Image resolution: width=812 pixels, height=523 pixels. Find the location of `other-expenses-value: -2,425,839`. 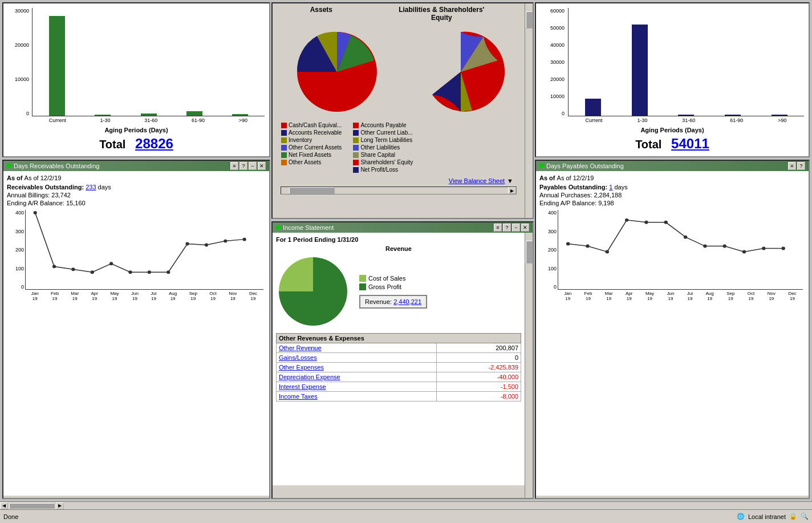

other-expenses-value: -2,425,839 is located at coordinates (478, 367).